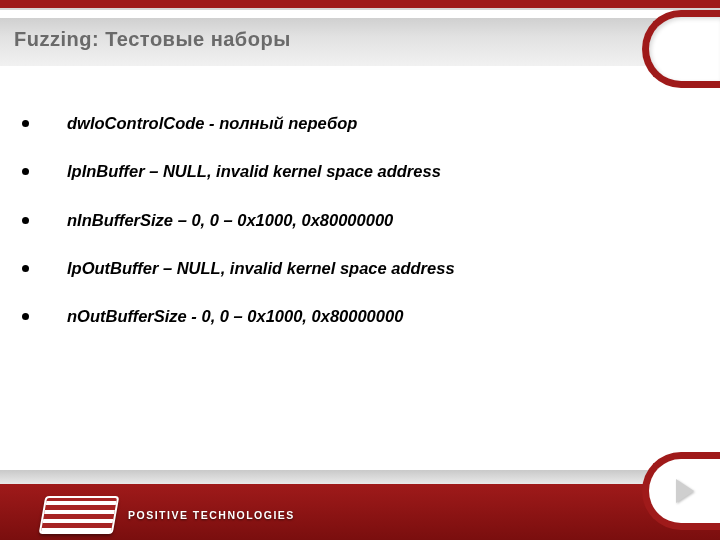  Describe the element at coordinates (681, 491) in the screenshot. I see `next-arrow-container` at that location.